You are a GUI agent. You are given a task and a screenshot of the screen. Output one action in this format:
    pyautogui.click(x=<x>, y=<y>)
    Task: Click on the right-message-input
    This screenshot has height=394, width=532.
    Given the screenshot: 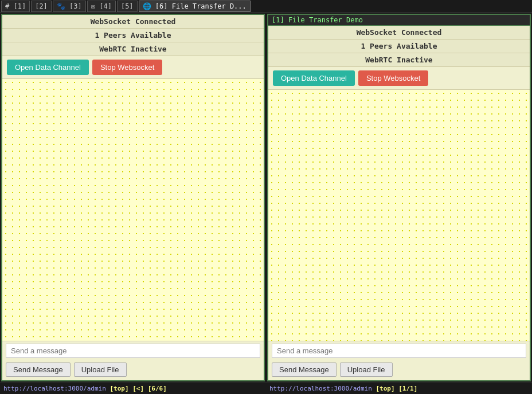 What is the action you would take?
    pyautogui.click(x=399, y=350)
    